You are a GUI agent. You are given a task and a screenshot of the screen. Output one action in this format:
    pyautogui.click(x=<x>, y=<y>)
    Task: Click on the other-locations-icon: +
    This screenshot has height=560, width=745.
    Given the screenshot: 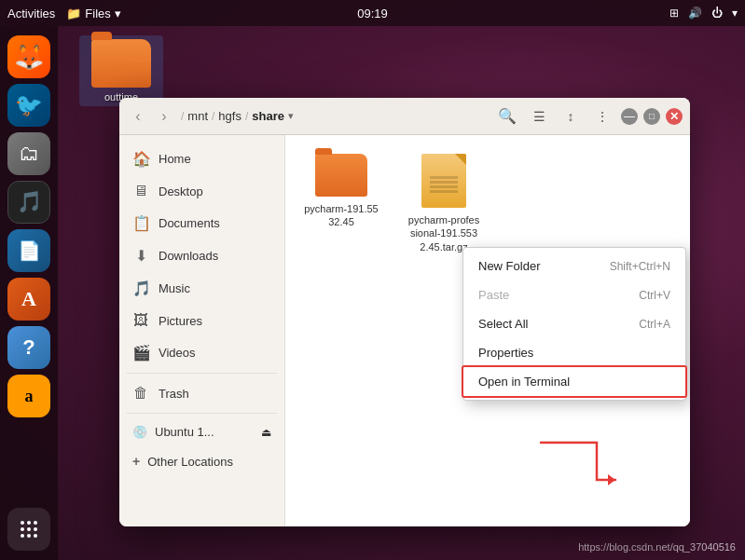 What is the action you would take?
    pyautogui.click(x=136, y=461)
    